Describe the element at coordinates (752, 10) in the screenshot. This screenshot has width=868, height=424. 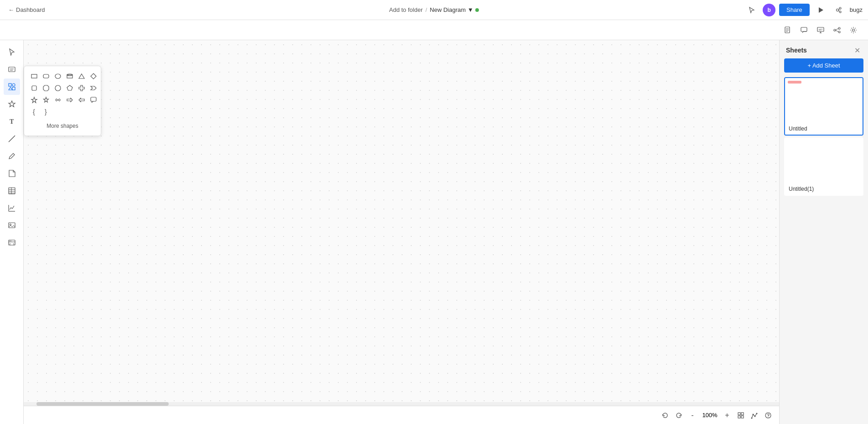
I see `cursor-icon` at that location.